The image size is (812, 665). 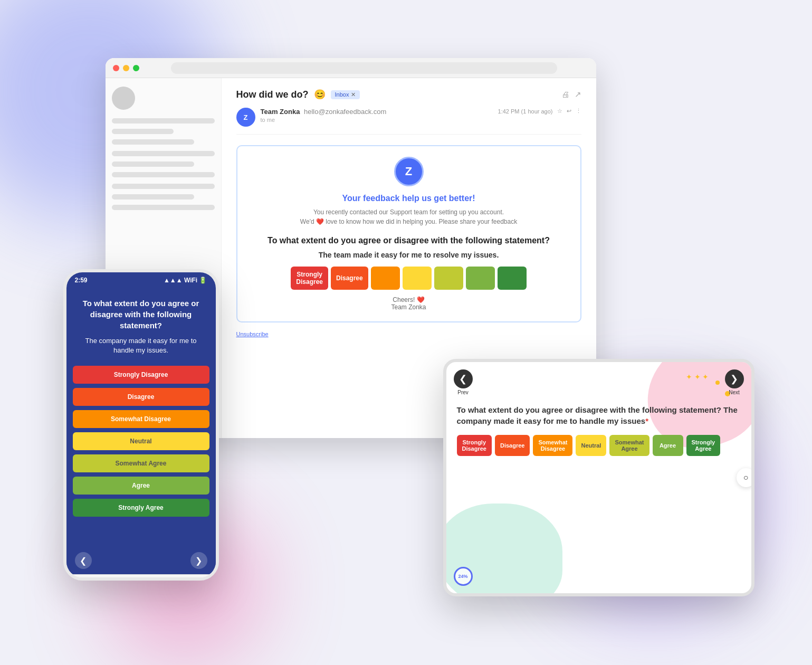 What do you see at coordinates (409, 303) in the screenshot?
I see `survey-footer: Cheers! ❤️ Team Zonka` at bounding box center [409, 303].